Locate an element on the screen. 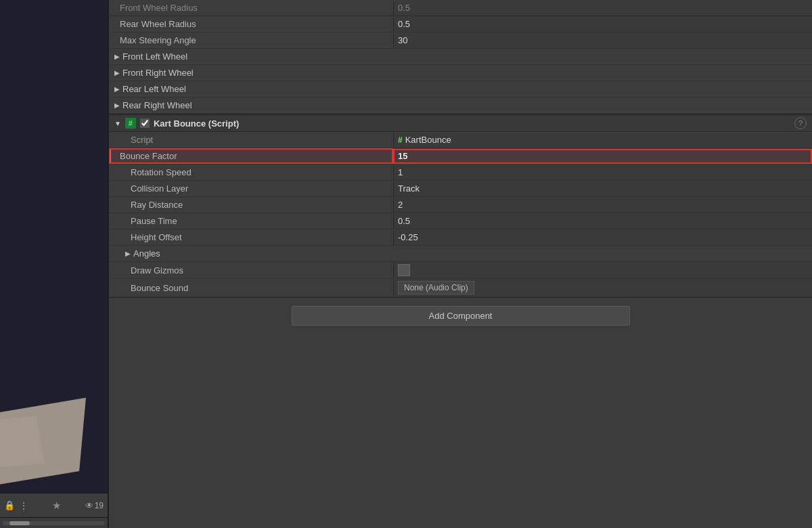 This screenshot has height=528, width=812. property-row-ray-distance: Ray Distance is located at coordinates (460, 205).